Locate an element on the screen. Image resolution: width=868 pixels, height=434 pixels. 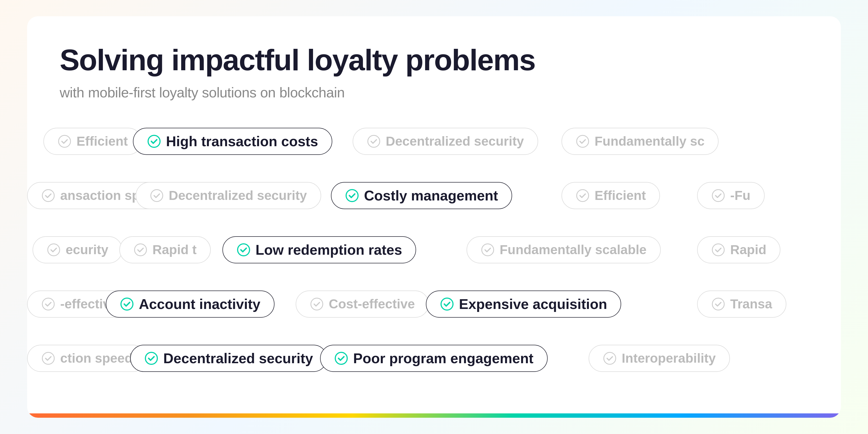
pill-label: -Fu is located at coordinates (740, 195).